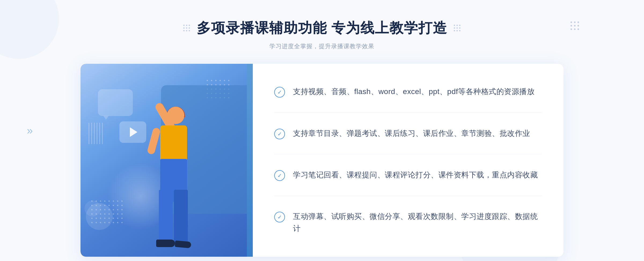  I want to click on right-page-deco-dots, so click(575, 26).